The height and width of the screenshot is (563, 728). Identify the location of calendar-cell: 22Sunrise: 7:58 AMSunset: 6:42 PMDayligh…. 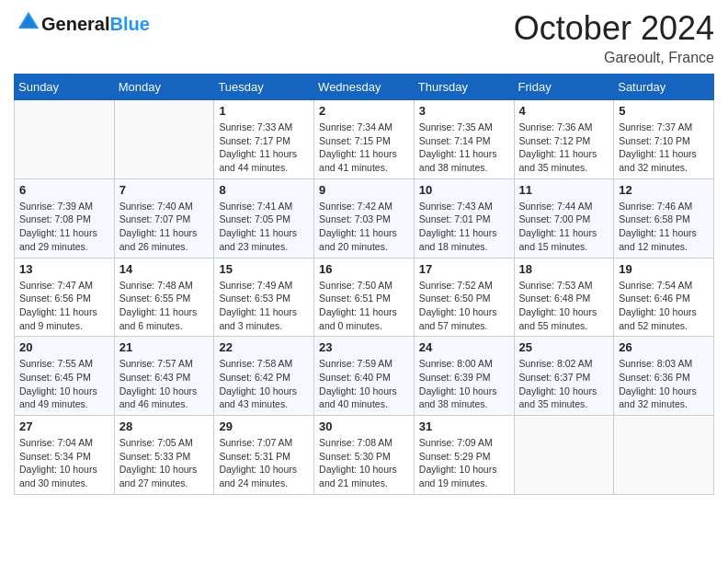
(265, 376).